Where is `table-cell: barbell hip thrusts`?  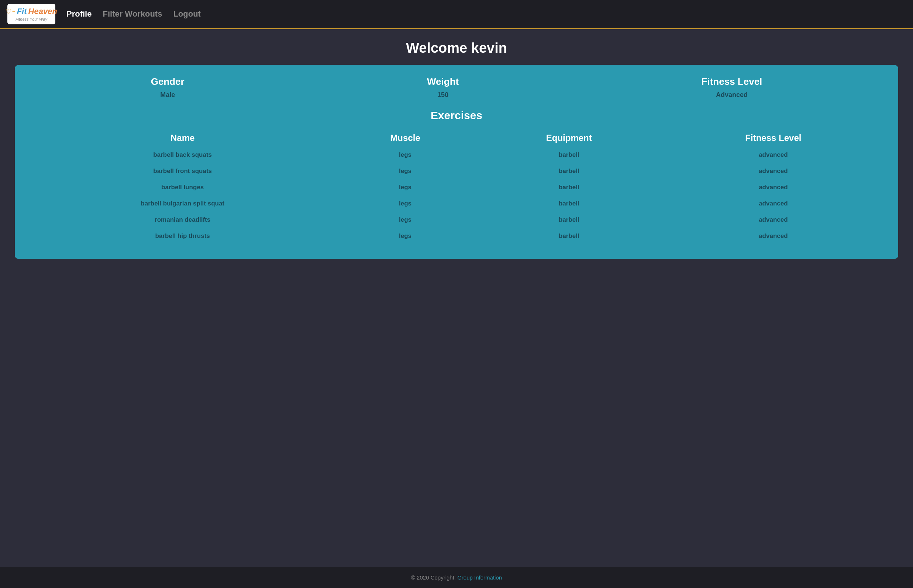
table-cell: barbell hip thrusts is located at coordinates (183, 236).